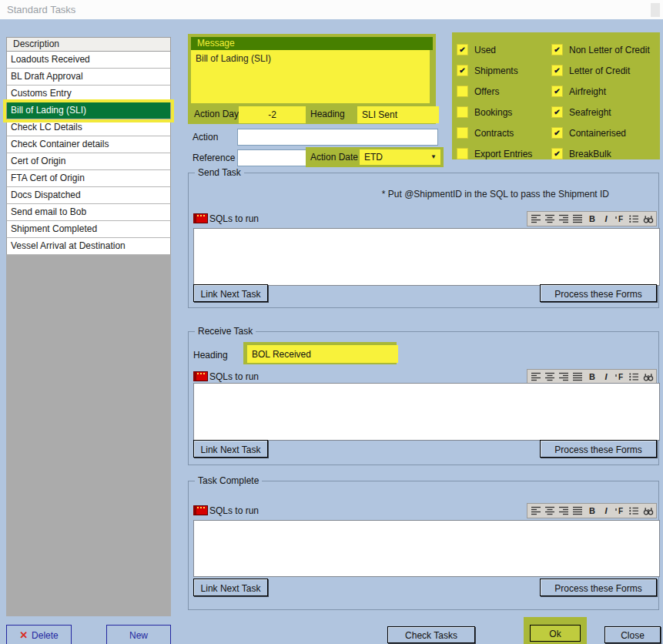 Image resolution: width=663 pixels, height=644 pixels. What do you see at coordinates (655, 10) in the screenshot?
I see `window-control-button` at bounding box center [655, 10].